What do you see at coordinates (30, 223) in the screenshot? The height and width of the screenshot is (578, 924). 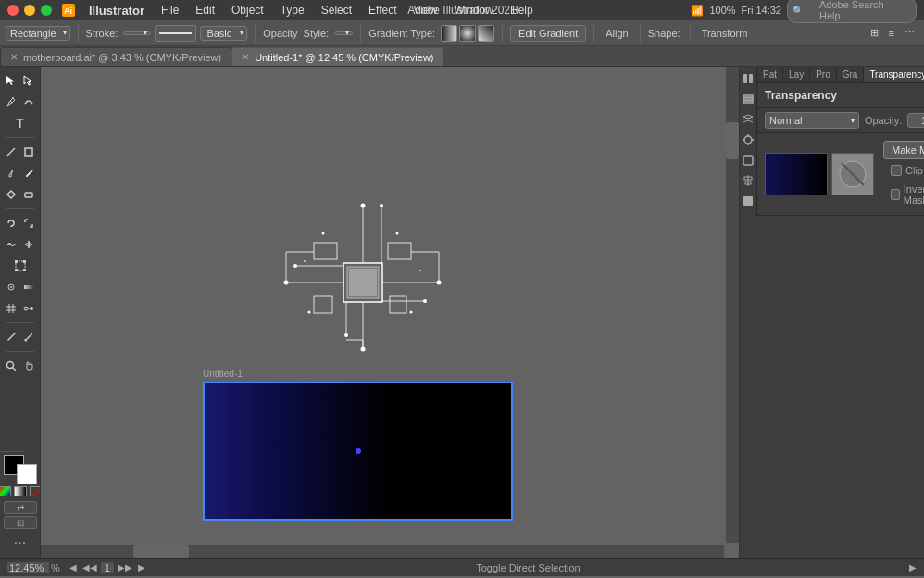 I see `scale-tool` at bounding box center [30, 223].